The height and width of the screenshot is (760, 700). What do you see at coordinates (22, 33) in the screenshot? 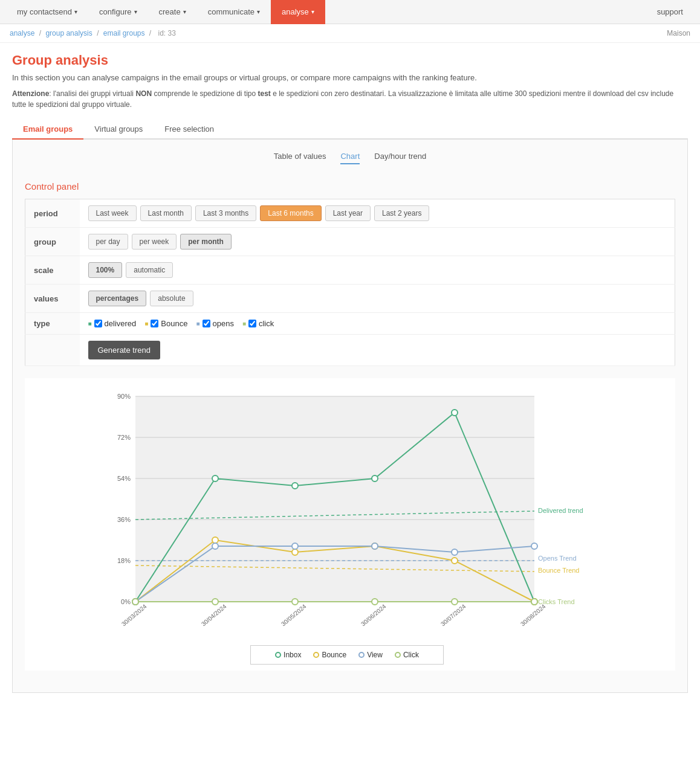
I see `breadcrumb-analyse: analyse` at bounding box center [22, 33].